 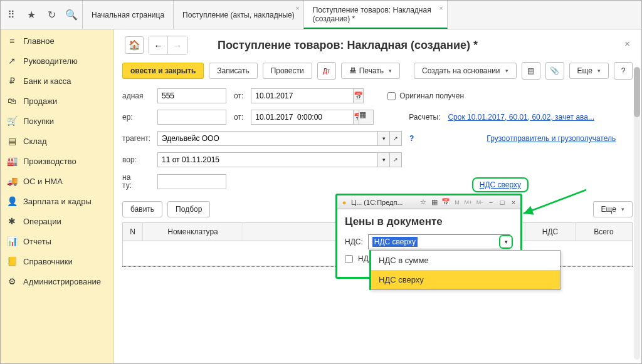 What do you see at coordinates (327, 71) in the screenshot?
I see `dt-kt-button: Дт` at bounding box center [327, 71].